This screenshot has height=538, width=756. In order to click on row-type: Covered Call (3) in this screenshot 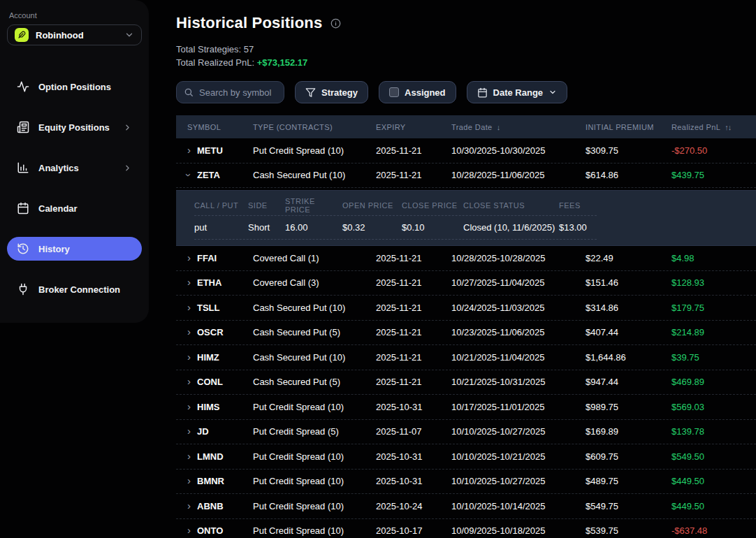, I will do `click(314, 282)`.